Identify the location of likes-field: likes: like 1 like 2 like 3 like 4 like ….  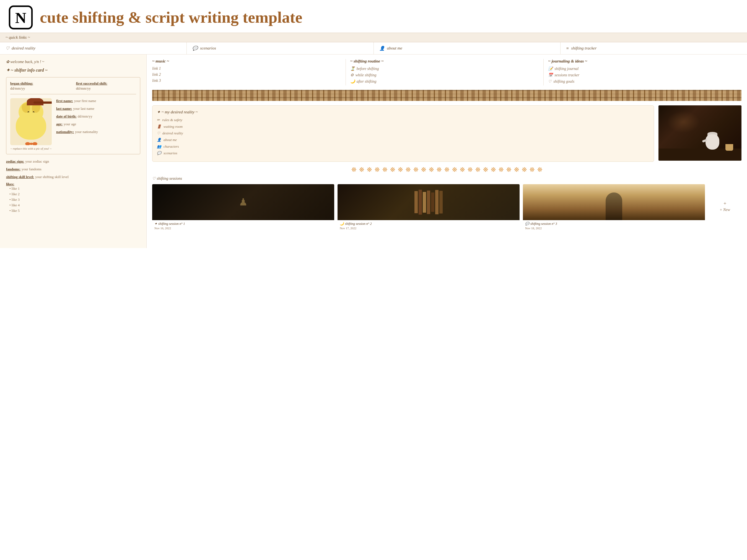
(73, 197).